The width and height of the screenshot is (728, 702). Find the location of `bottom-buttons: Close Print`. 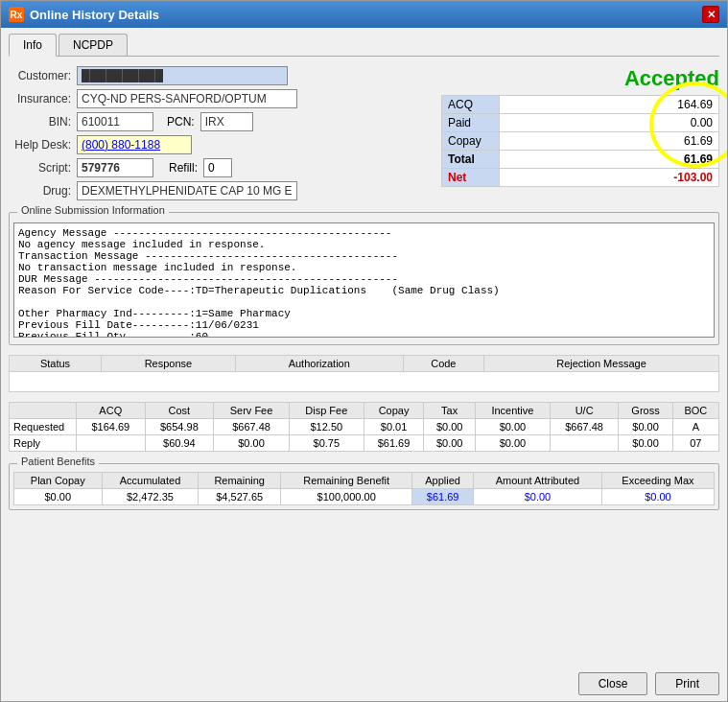

bottom-buttons: Close Print is located at coordinates (364, 684).